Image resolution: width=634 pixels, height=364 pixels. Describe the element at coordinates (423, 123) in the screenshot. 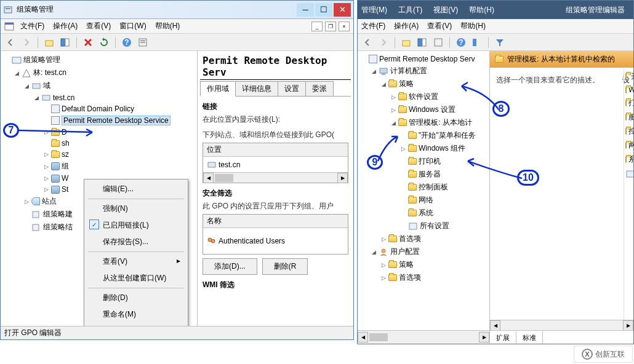

I see `tree-admin-templates: ◢管理模板: 从本地计` at that location.